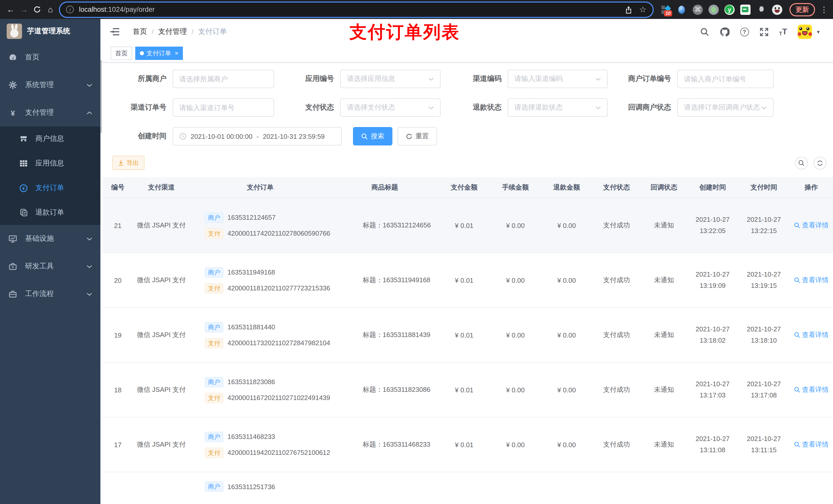 The height and width of the screenshot is (504, 833). What do you see at coordinates (214, 382) in the screenshot?
I see `merchant-tag: 商户` at bounding box center [214, 382].